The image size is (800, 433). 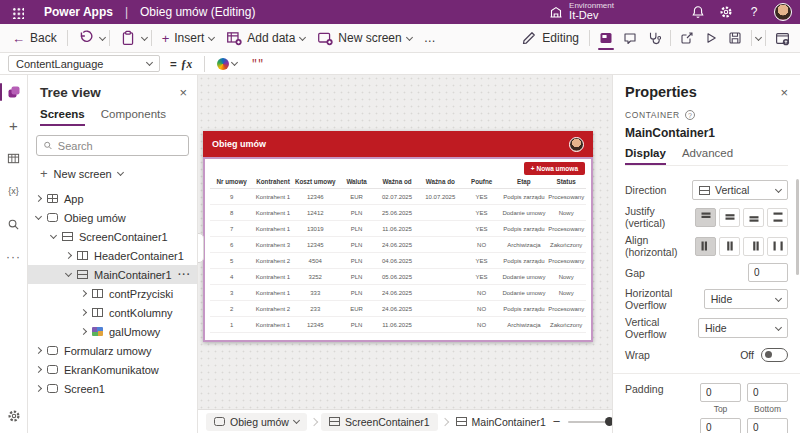 I want to click on help-button: ?, so click(x=754, y=12).